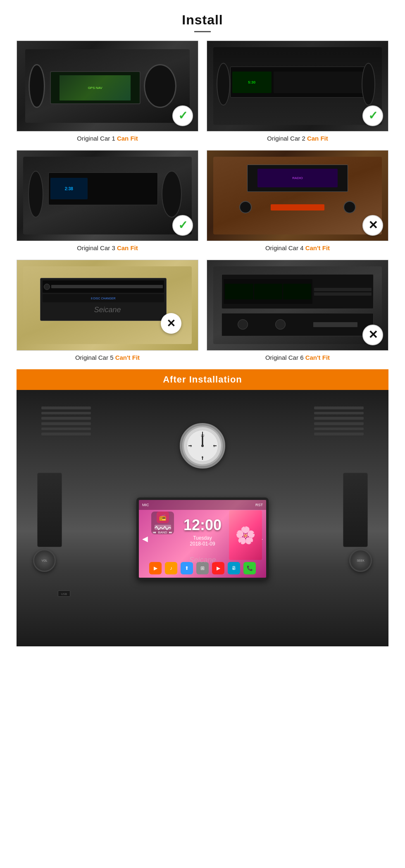 This screenshot has width=405, height=868. Describe the element at coordinates (360, 561) in the screenshot. I see `right-seek-knob: SEEK` at that location.